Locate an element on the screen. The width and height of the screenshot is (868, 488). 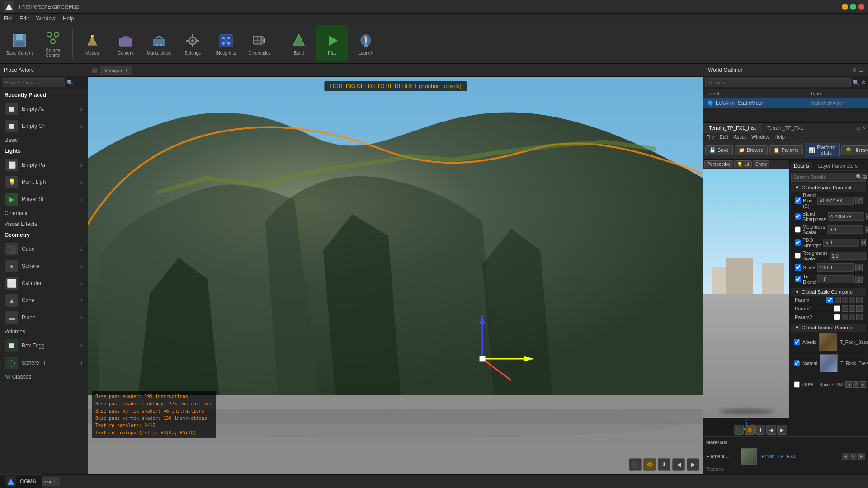
actor-cone: ▲ Cone ℹ is located at coordinates (44, 300).